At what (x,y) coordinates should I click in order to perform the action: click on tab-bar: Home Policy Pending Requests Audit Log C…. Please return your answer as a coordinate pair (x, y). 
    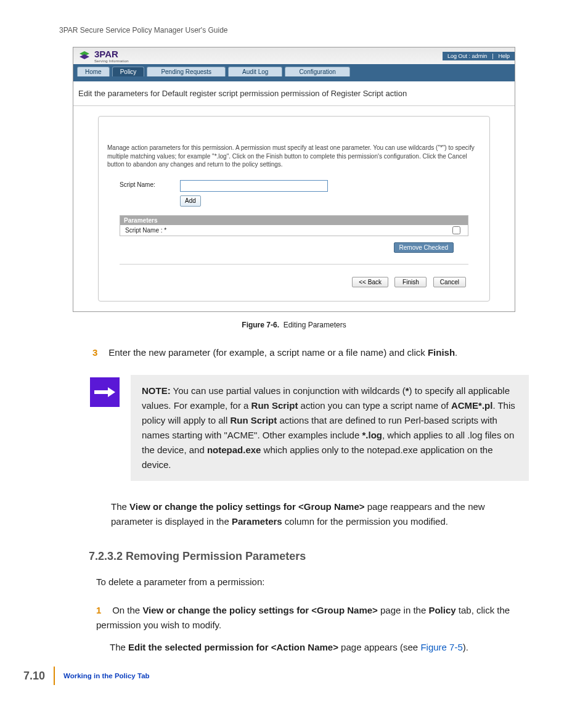
    Looking at the image, I should click on (294, 70).